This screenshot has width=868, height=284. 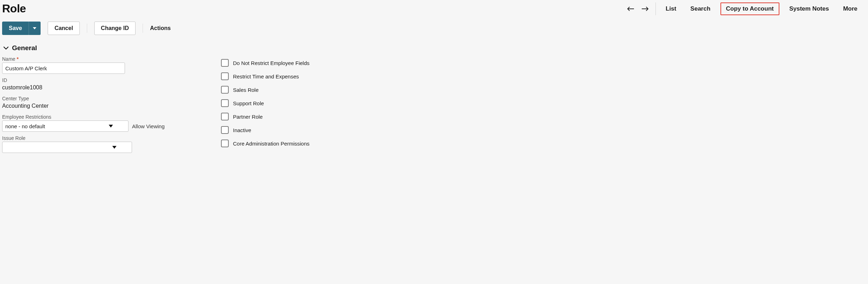 What do you see at coordinates (630, 9) in the screenshot?
I see `nav-back-button` at bounding box center [630, 9].